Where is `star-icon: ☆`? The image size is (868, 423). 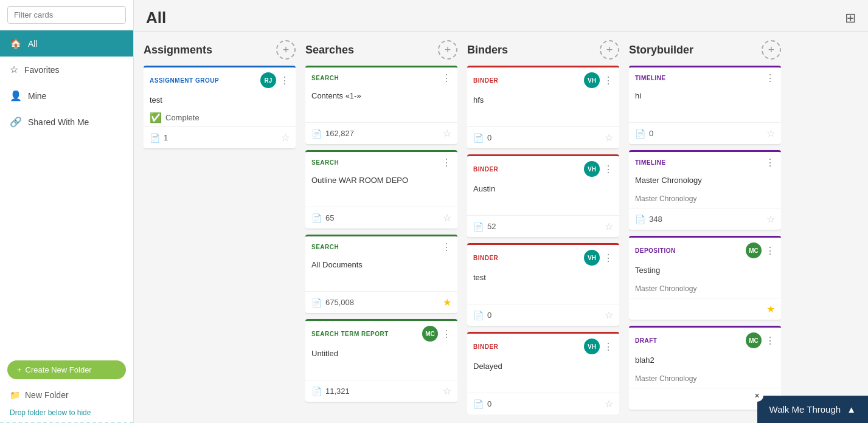 star-icon: ☆ is located at coordinates (14, 69).